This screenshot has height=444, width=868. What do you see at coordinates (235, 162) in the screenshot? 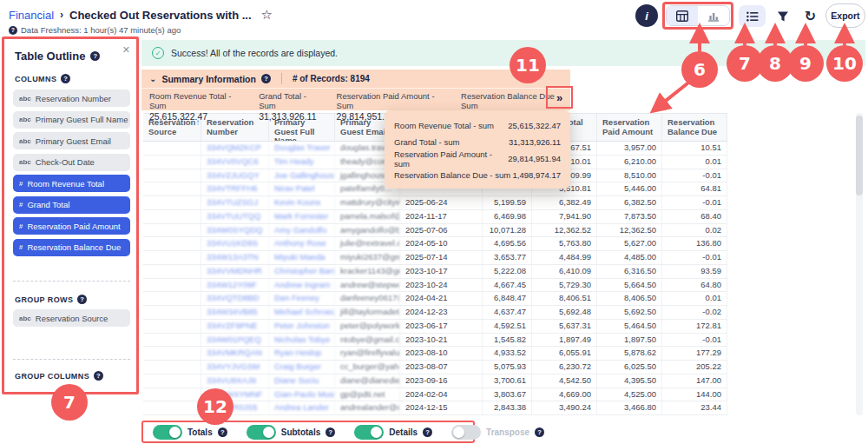
I see `cell-reservation-number: 334VV0VQC6` at bounding box center [235, 162].